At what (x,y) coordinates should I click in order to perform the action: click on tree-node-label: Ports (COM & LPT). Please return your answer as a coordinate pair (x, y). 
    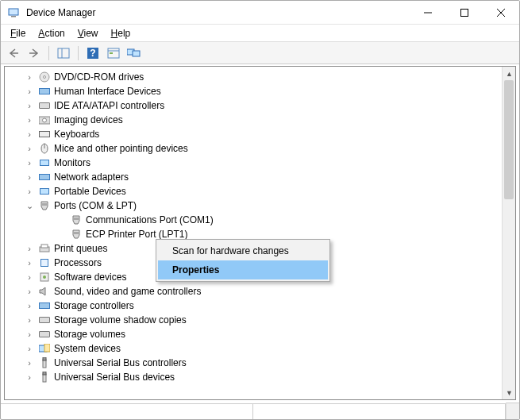
    Looking at the image, I should click on (95, 206).